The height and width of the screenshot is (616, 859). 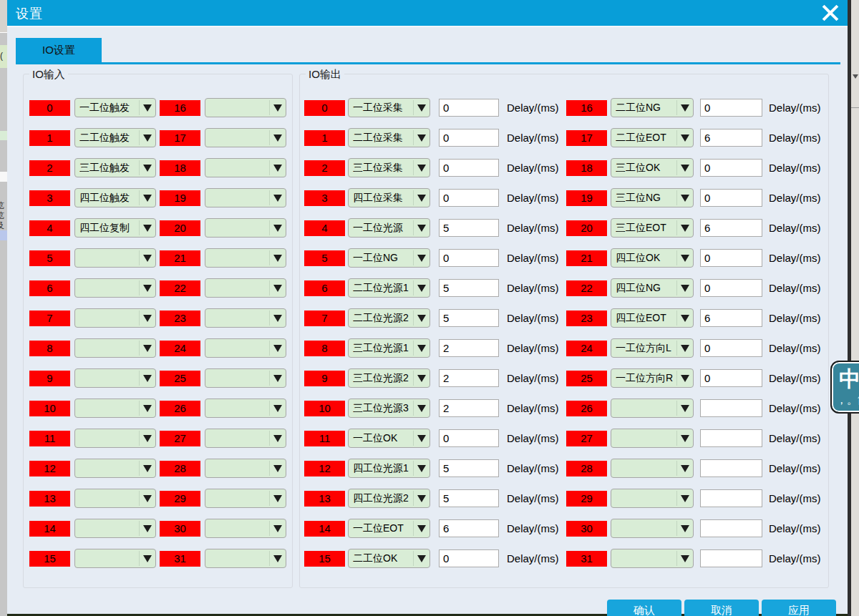 I want to click on io-select-out-8: 三工位光源1, so click(x=389, y=348).